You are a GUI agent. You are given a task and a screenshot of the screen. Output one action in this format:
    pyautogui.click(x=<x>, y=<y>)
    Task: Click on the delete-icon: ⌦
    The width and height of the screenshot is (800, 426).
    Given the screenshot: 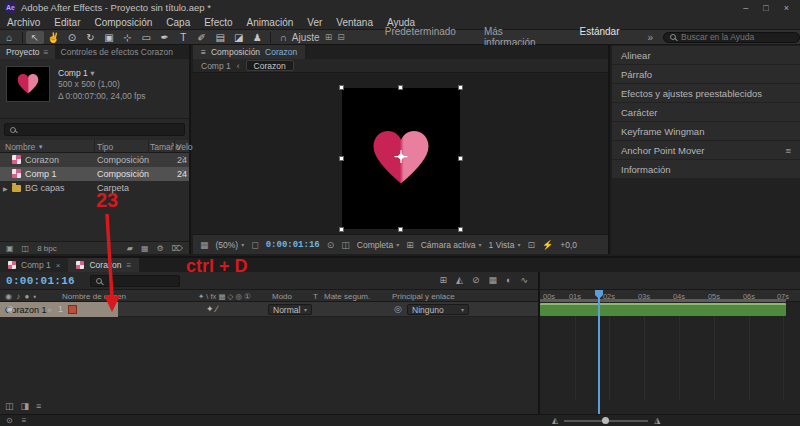 What is the action you would take?
    pyautogui.click(x=178, y=248)
    